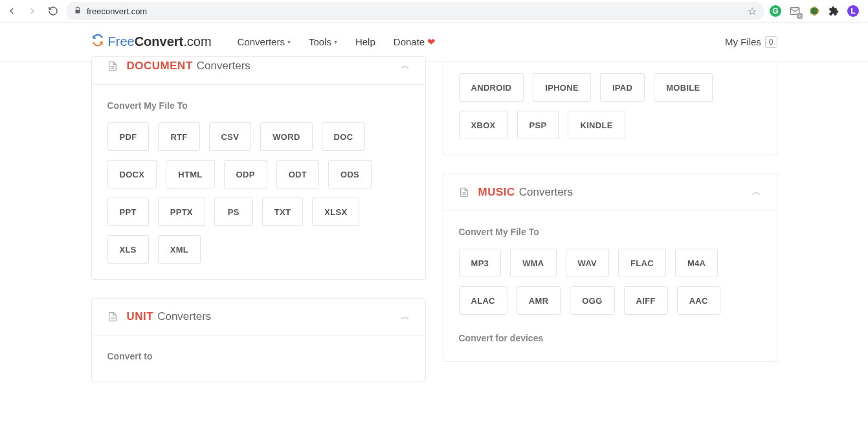  Describe the element at coordinates (128, 249) in the screenshot. I see `format-pill-xls: XLS` at that location.